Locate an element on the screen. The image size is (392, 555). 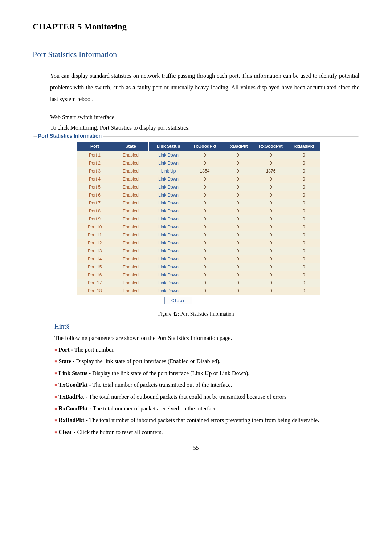
table-cell: Port 11 is located at coordinates (95, 235).